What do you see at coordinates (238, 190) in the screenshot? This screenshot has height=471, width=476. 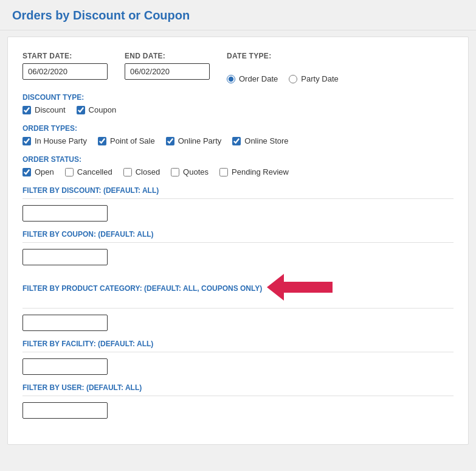 I see `filter-discount-label: FILTER BY DISCOUNT: (Default: All)` at bounding box center [238, 190].